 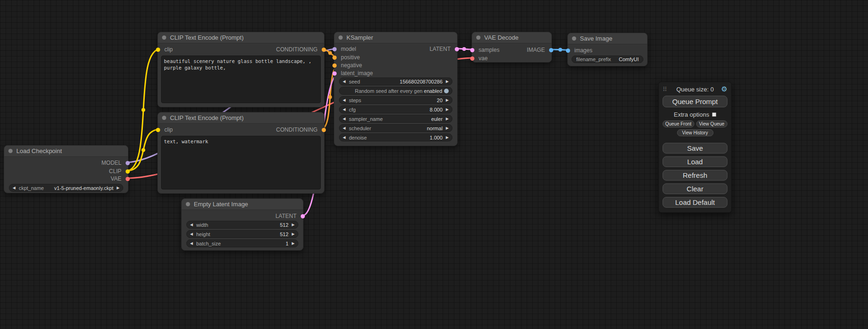 I want to click on queue-front-button: Queue Front, so click(x=678, y=124).